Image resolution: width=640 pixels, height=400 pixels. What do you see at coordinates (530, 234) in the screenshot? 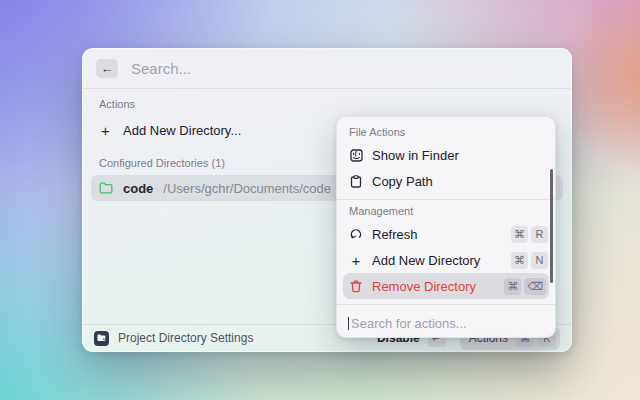
I see `shortcut-keys: ⌘ R` at bounding box center [530, 234].